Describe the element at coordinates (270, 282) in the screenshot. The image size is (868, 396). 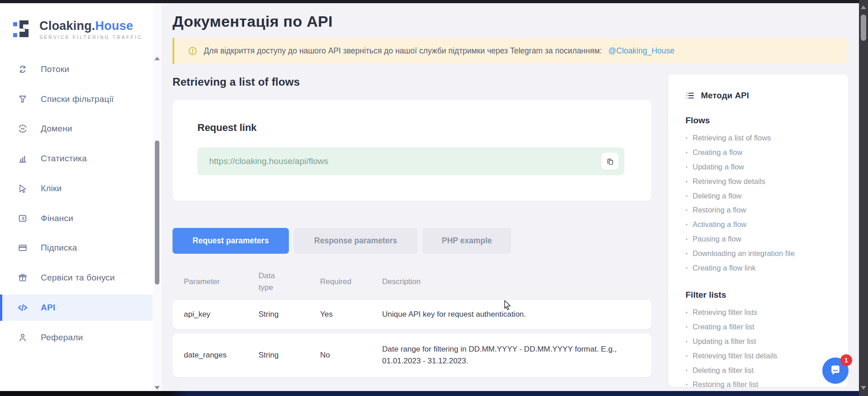
I see `column-header: Data type` at that location.